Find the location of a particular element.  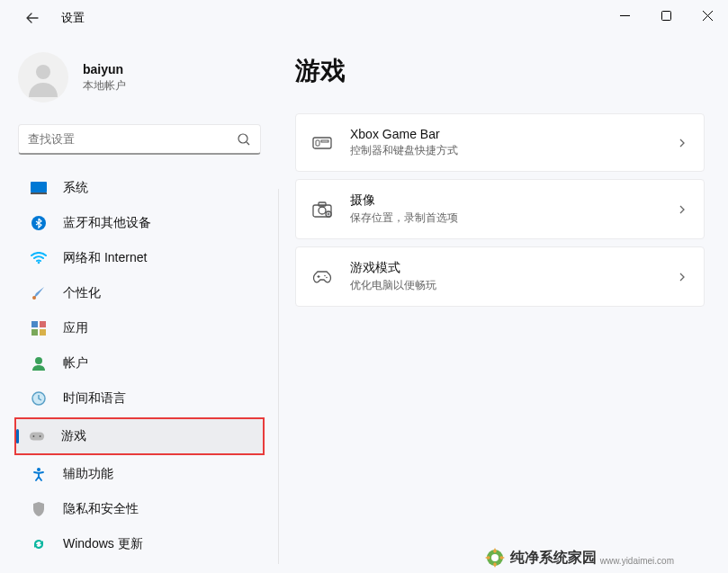

close-button is located at coordinates (707, 15).